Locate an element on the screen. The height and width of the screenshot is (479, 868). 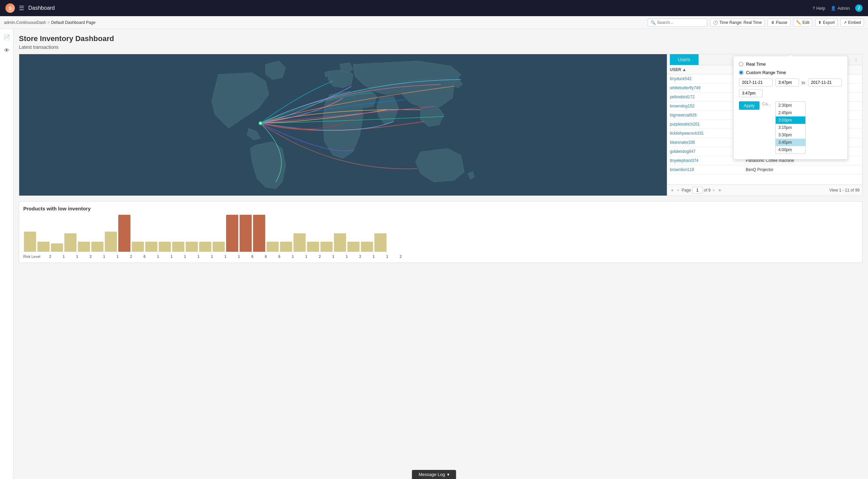
sub-header: admin.ContinuousDash > Default Dashboard… is located at coordinates (434, 23).